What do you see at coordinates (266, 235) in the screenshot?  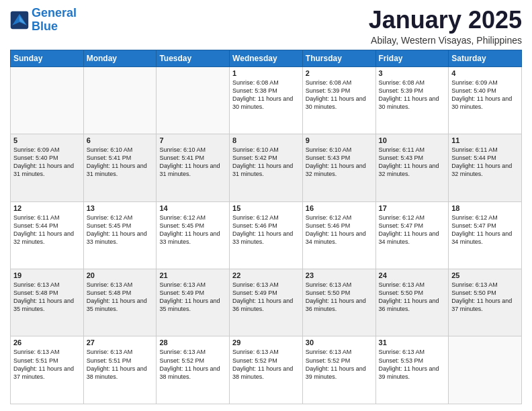 I see `day-cell-15: 15Sunrise: 6:12 AMSunset: 5:46 PMDayligh…` at bounding box center [266, 235].